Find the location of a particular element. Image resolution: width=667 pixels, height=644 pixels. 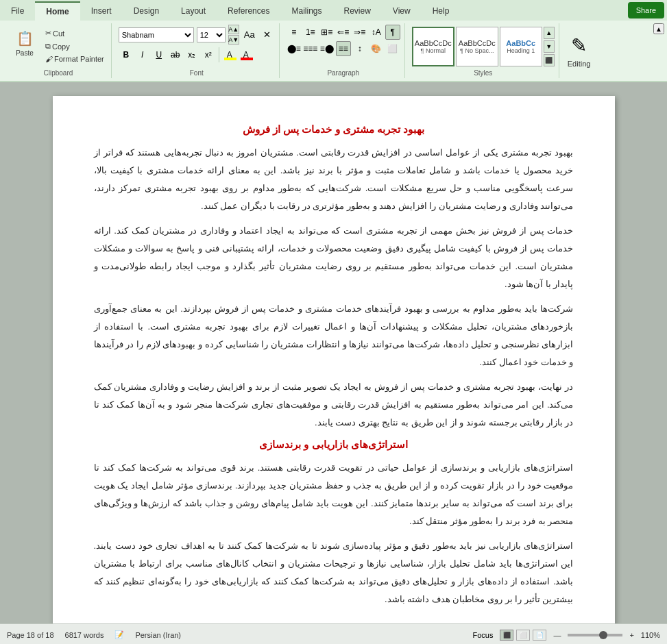

show-hide-button: ¶ is located at coordinates (393, 32).